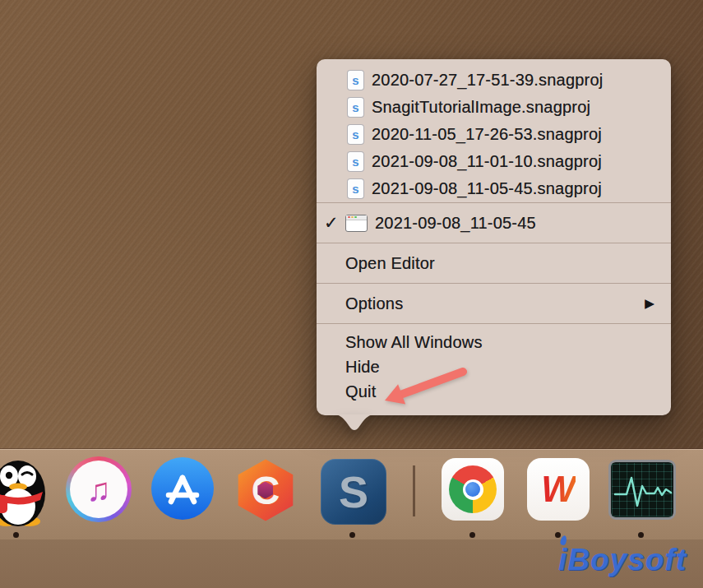  Describe the element at coordinates (354, 492) in the screenshot. I see `snagit-s-letter: S` at that location.